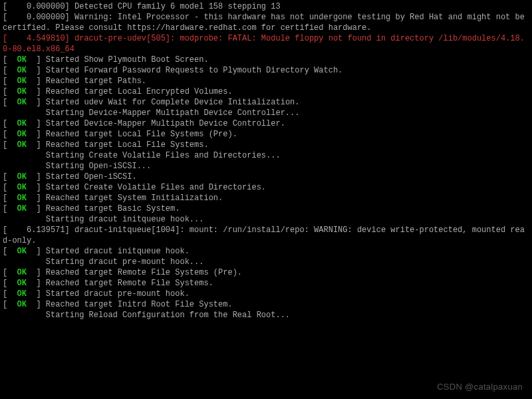 This screenshot has height=399, width=532. What do you see at coordinates (266, 235) in the screenshot?
I see `console-line: [ 6.139571] dracut-initqueue[1004]: moun…` at bounding box center [266, 235].